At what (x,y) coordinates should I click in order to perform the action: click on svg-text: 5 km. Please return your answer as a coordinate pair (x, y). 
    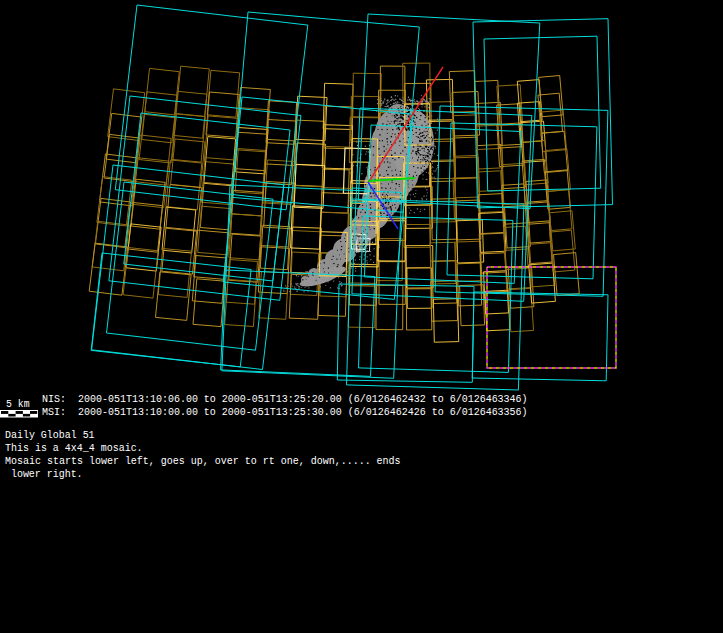
    Looking at the image, I should click on (18, 404).